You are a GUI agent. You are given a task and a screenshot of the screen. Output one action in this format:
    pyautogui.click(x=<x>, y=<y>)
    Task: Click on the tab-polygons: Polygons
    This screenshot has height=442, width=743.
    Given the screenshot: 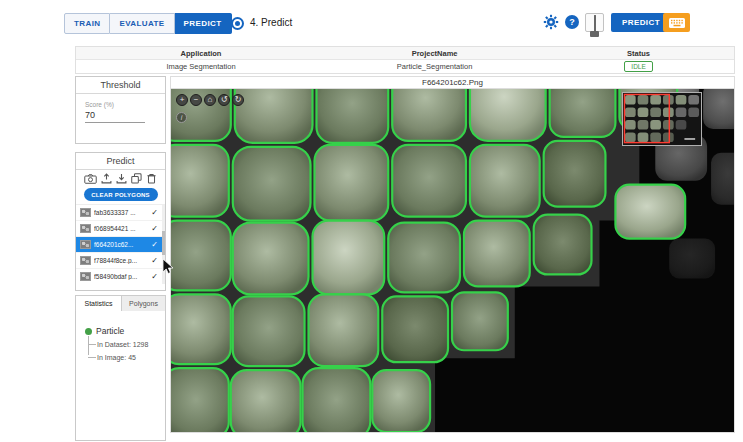 What is the action you would take?
    pyautogui.click(x=144, y=304)
    